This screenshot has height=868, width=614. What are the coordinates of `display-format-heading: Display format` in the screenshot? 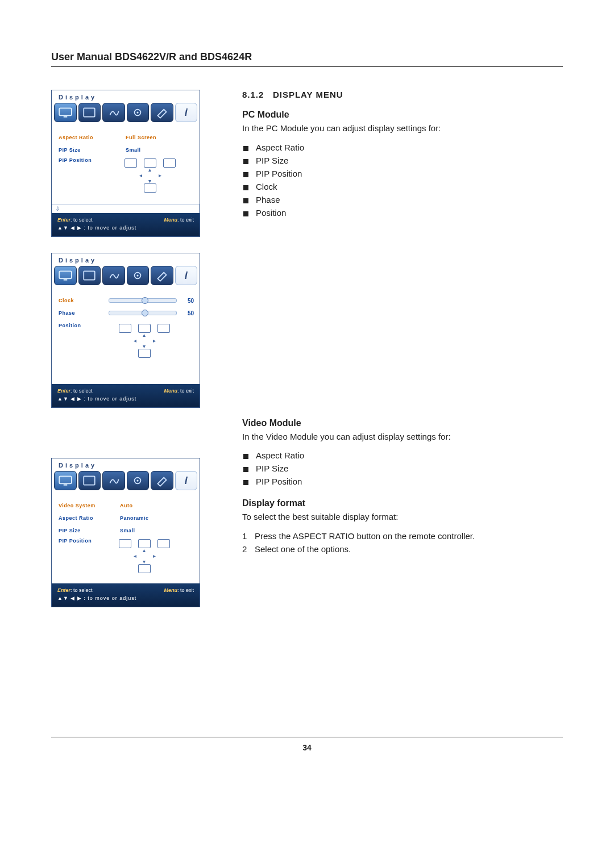 It's located at (403, 503).